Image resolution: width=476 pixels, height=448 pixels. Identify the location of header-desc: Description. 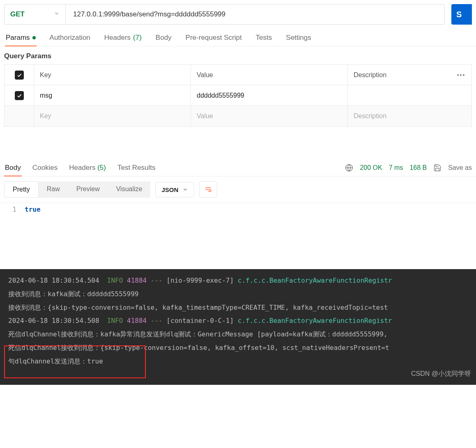
(399, 75).